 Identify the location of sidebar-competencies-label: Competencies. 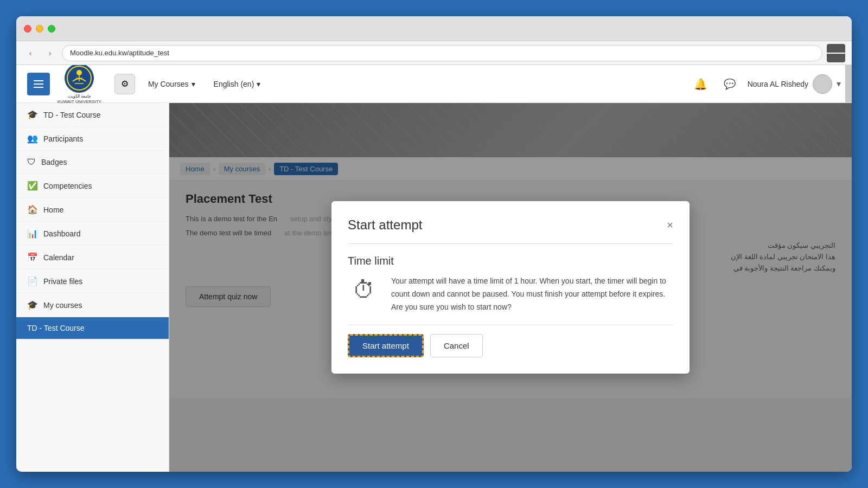
(68, 186).